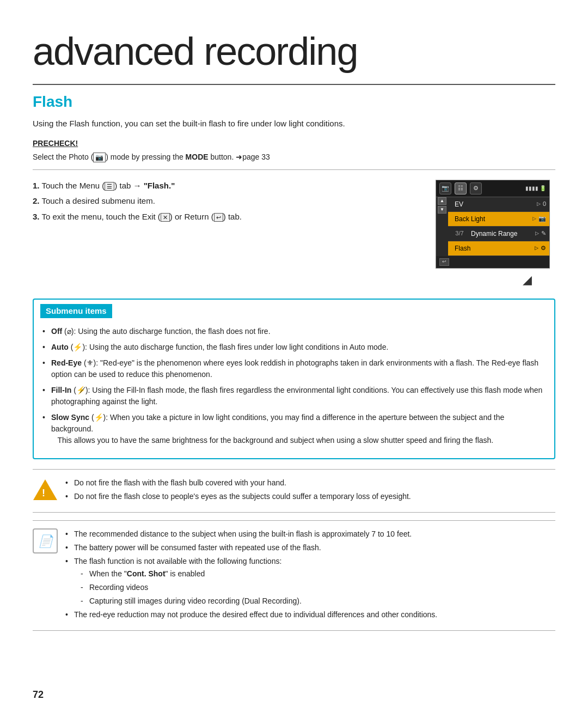 The width and height of the screenshot is (588, 724). I want to click on section-title: Flash, so click(294, 102).